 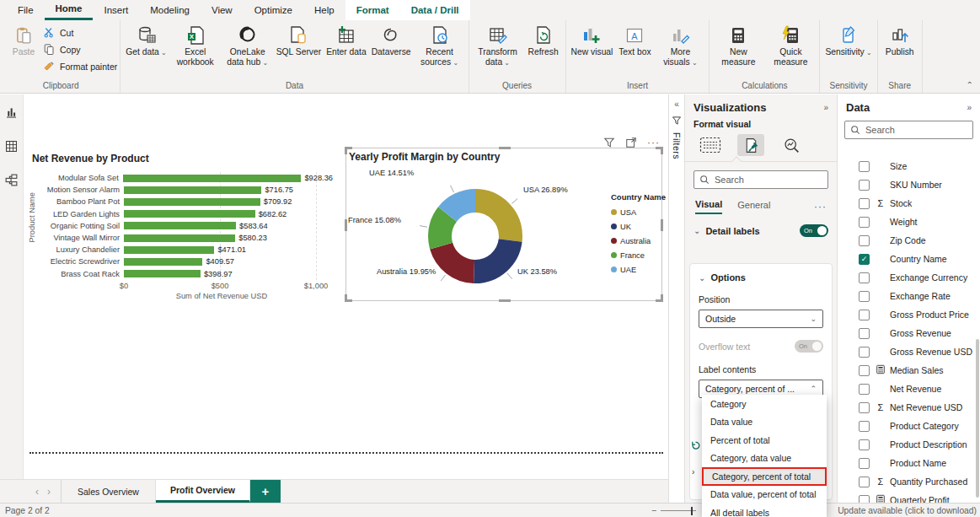 I want to click on dropdown-option-category: Category, so click(x=764, y=404).